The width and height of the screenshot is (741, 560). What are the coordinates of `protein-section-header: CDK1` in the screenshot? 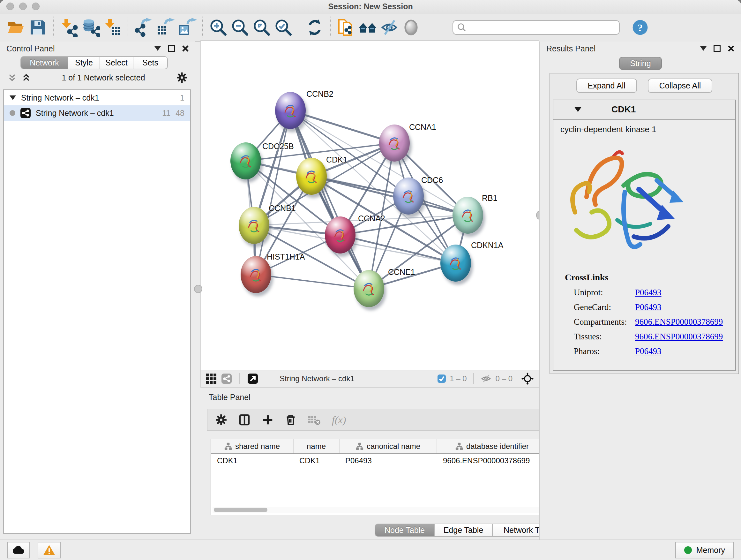 It's located at (645, 109).